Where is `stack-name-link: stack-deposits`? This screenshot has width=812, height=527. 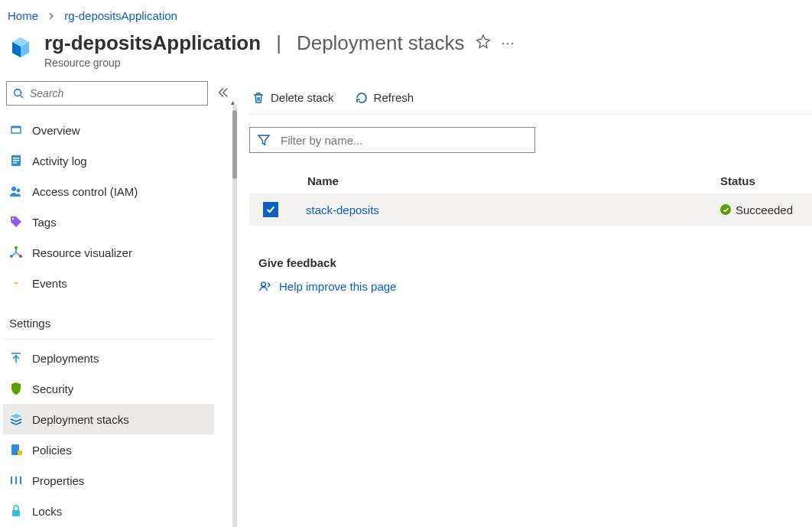
stack-name-link: stack-deposits is located at coordinates (513, 210).